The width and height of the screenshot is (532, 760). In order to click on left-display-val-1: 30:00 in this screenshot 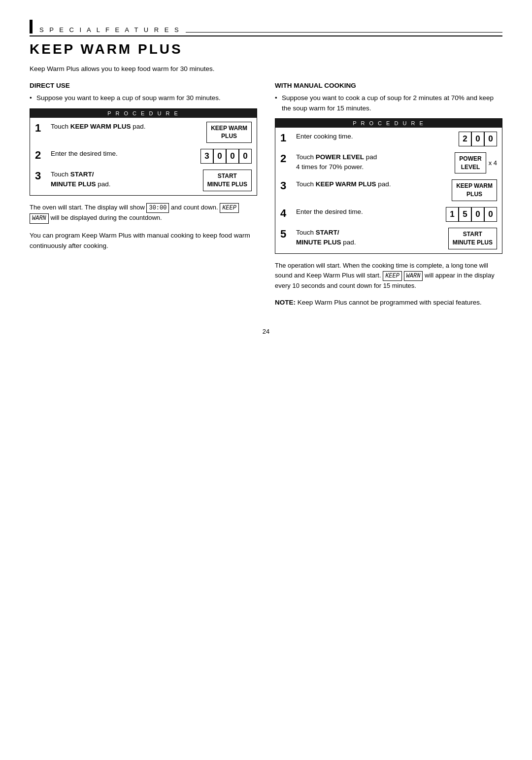, I will do `click(158, 208)`.